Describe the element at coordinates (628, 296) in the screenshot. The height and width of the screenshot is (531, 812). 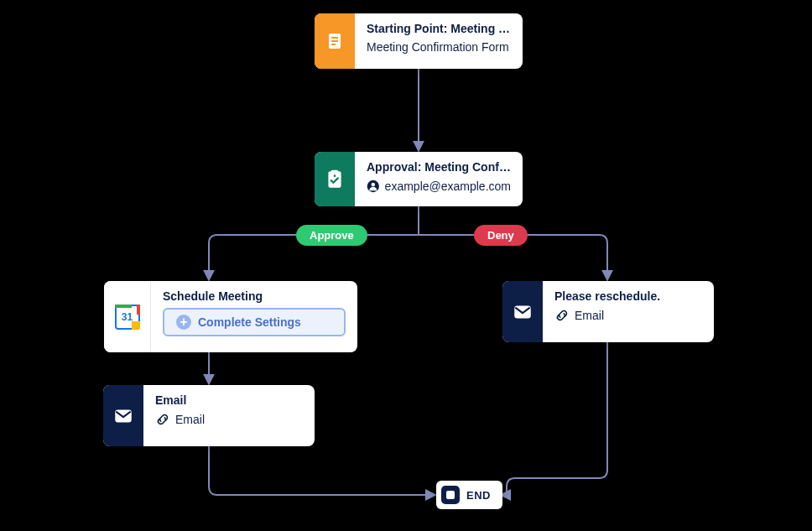
I see `node-title: Please reschedule.` at that location.